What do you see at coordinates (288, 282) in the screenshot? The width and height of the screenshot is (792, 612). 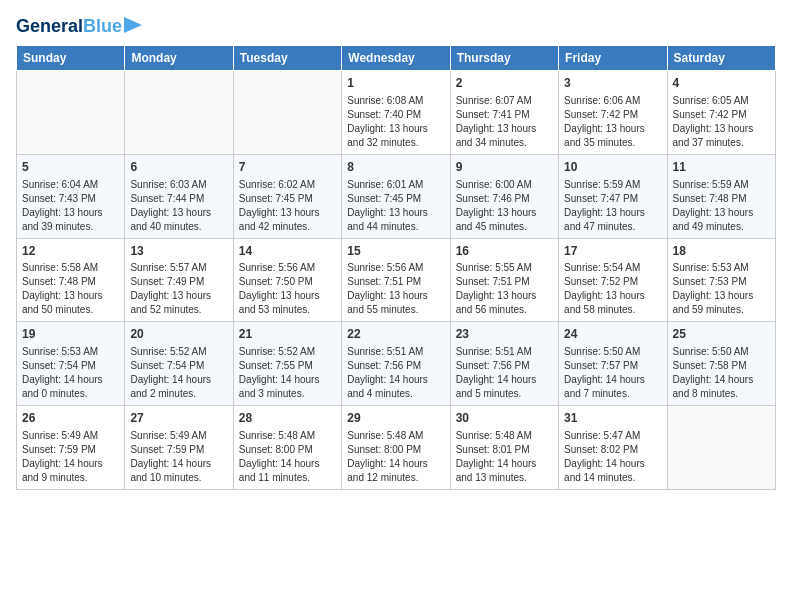 I see `day-info: Sunset: 7:50 PM` at bounding box center [288, 282].